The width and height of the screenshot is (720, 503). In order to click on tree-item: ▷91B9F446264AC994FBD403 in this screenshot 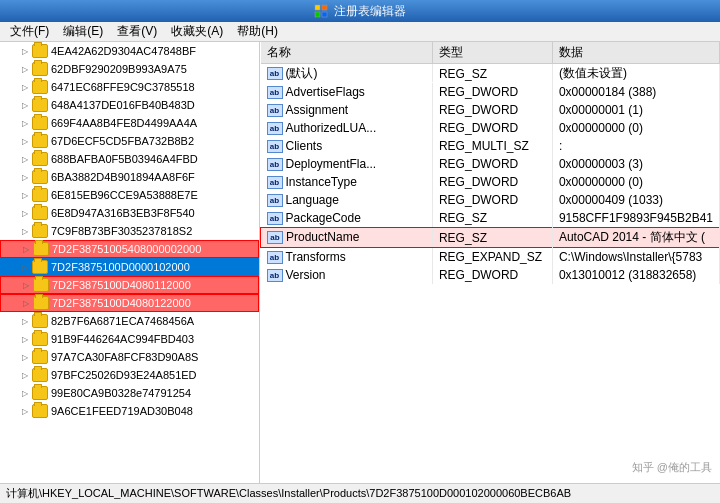, I will do `click(130, 339)`.